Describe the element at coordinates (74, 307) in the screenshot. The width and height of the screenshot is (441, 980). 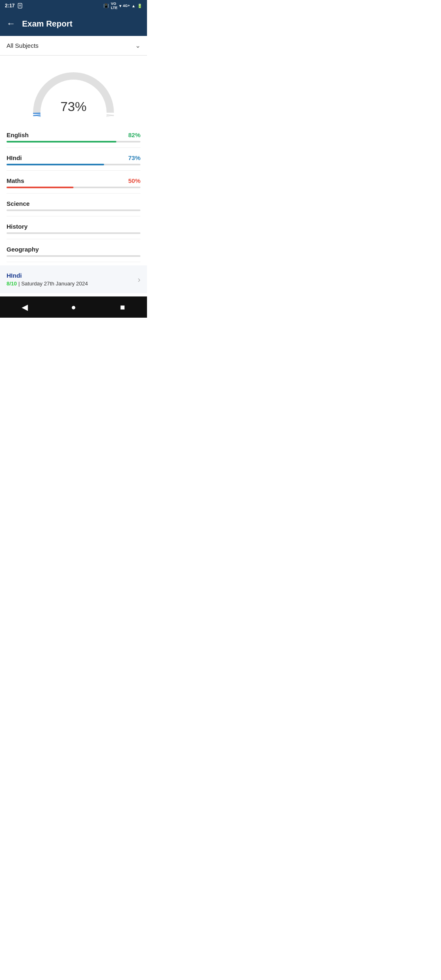
I see `nav-home-button: ●` at that location.